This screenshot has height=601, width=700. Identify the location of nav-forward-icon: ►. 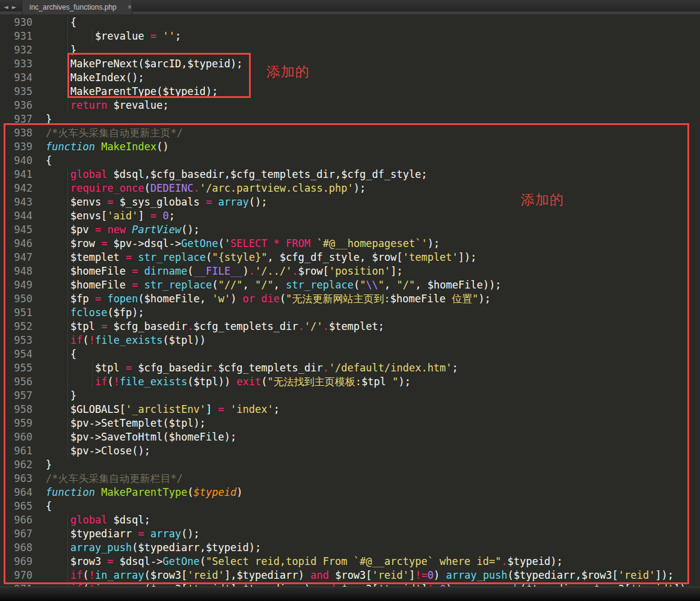
(14, 7).